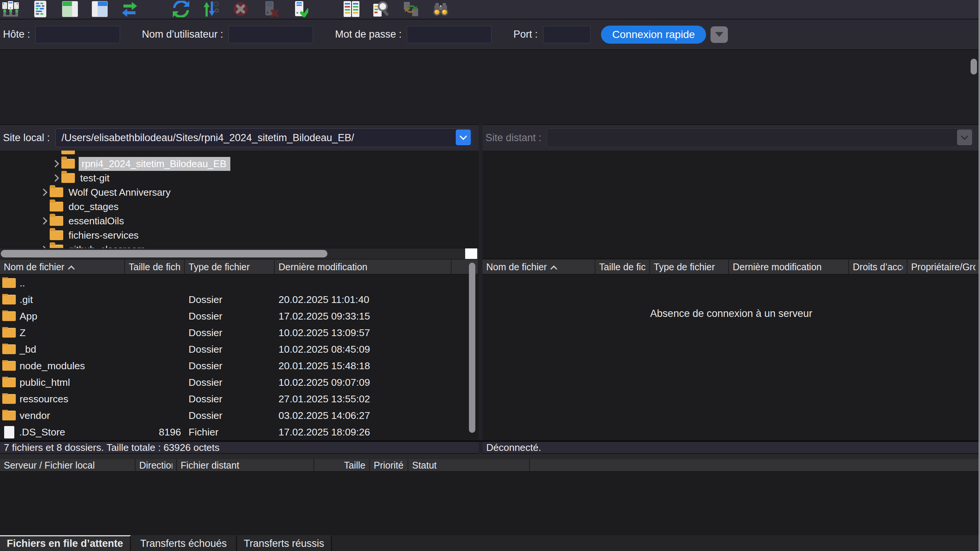  I want to click on tree-item: rpni4_2024_sitetim_Bilodeau_EB, so click(239, 164).